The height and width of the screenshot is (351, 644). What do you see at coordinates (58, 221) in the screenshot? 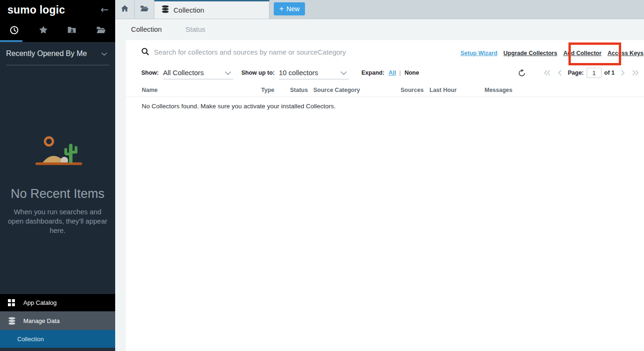
I see `no-recent-items-description: When you run searches and open dashboard…` at bounding box center [58, 221].